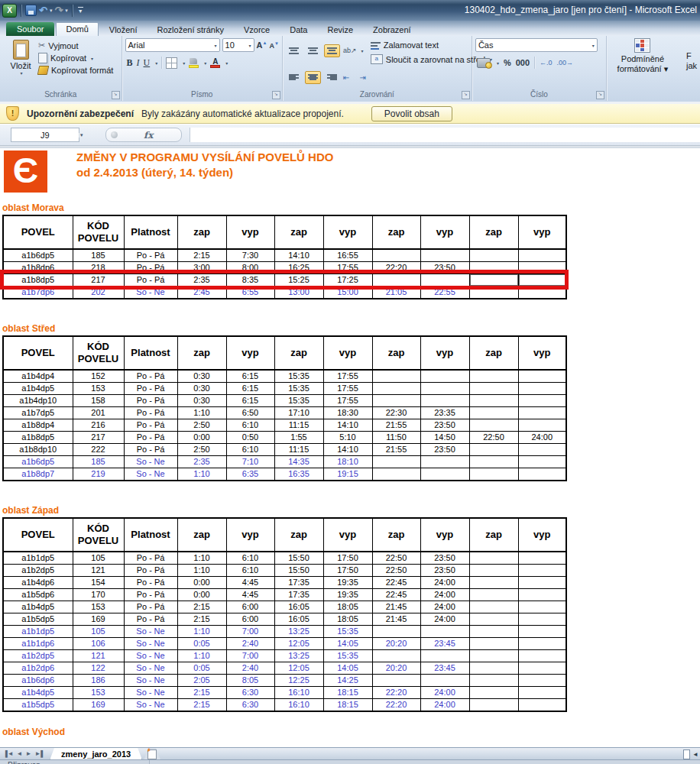 This screenshot has height=764, width=700. What do you see at coordinates (299, 280) in the screenshot?
I see `table-cell: 15:25` at bounding box center [299, 280].